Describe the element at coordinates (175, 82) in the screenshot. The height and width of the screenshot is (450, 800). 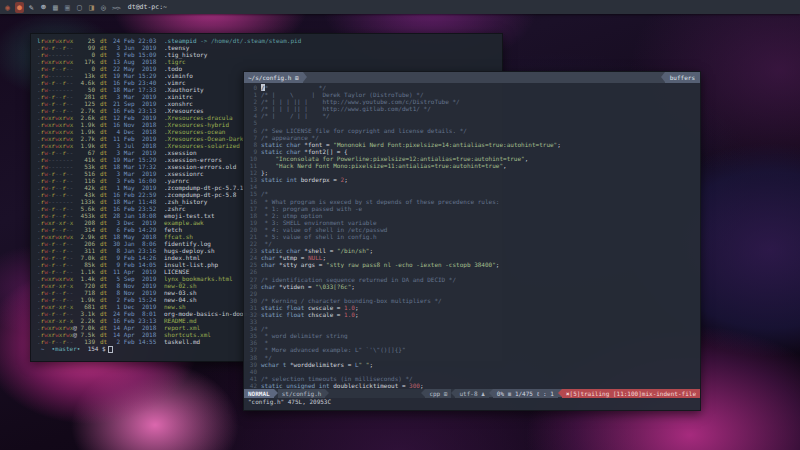
I see `file-name: .vimrc` at that location.